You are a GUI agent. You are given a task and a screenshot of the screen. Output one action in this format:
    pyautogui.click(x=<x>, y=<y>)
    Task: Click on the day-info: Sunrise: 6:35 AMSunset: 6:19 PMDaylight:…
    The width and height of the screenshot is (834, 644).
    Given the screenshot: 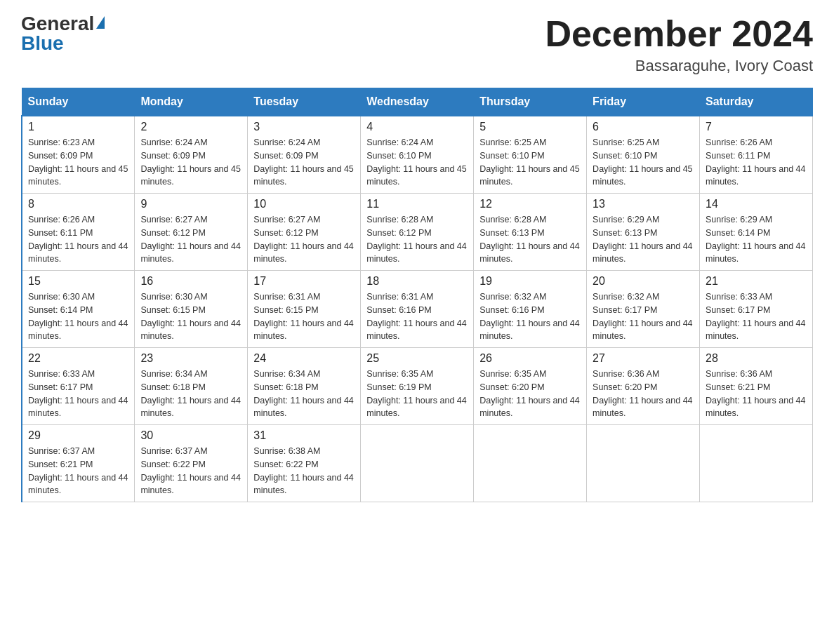 What is the action you would take?
    pyautogui.click(x=417, y=394)
    